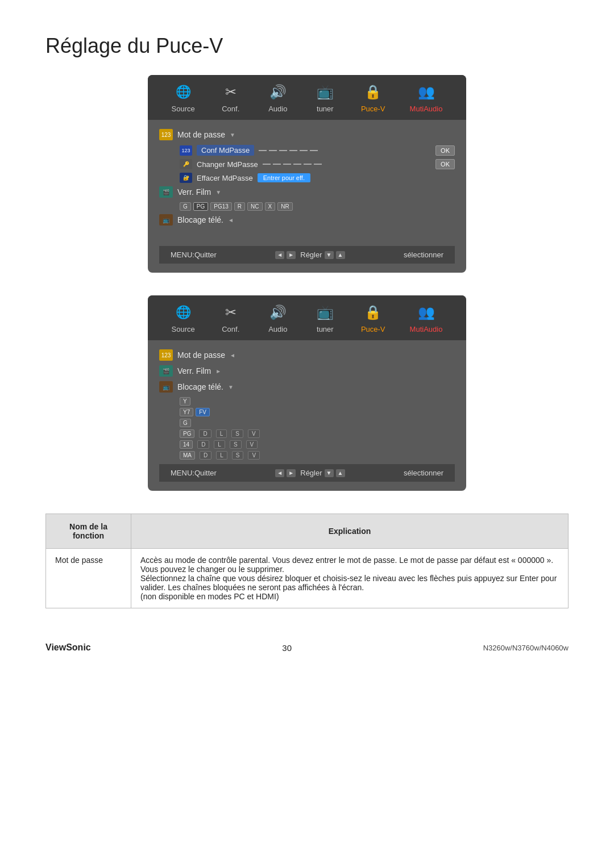 This screenshot has width=614, height=868. Describe the element at coordinates (350, 578) in the screenshot. I see `explication-cell: Accès au mode de contrôle parental. Vous…` at that location.